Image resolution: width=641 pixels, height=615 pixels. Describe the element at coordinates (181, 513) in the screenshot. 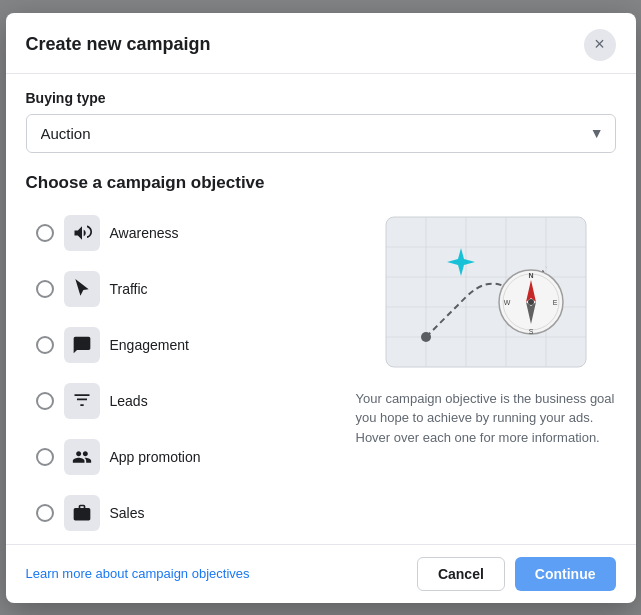

I see `objective-item-sales: Sales` at that location.